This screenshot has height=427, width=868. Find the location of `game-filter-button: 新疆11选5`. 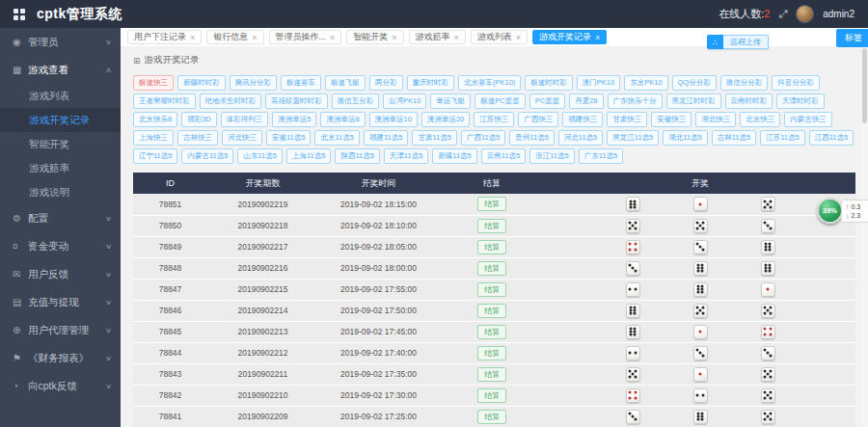

game-filter-button: 新疆11选5 is located at coordinates (454, 156).